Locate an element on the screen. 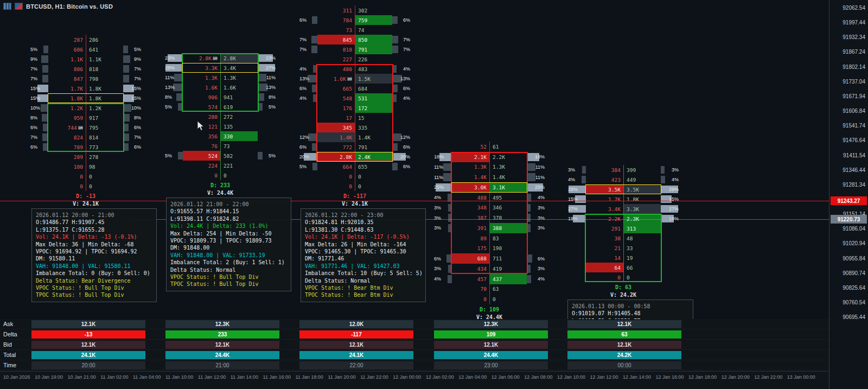  time-tick-label: 10 Jan 19:00 is located at coordinates (49, 377).